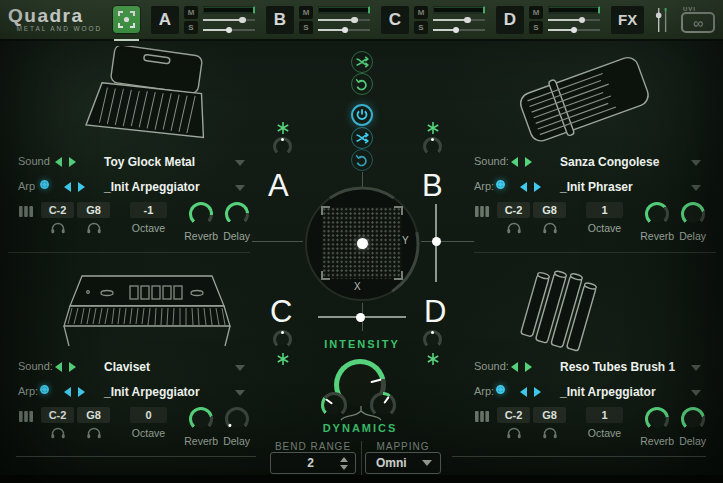  What do you see at coordinates (282, 146) in the screenshot?
I see `part-a-blend-knob` at bounding box center [282, 146].